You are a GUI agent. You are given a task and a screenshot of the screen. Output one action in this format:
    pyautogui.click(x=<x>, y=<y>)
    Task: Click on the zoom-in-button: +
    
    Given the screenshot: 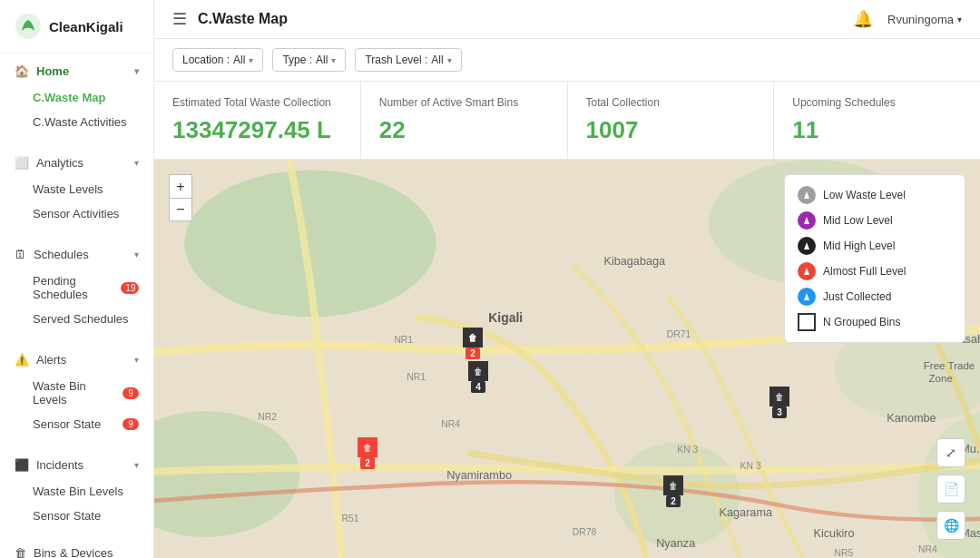 What is the action you would take?
    pyautogui.click(x=181, y=186)
    